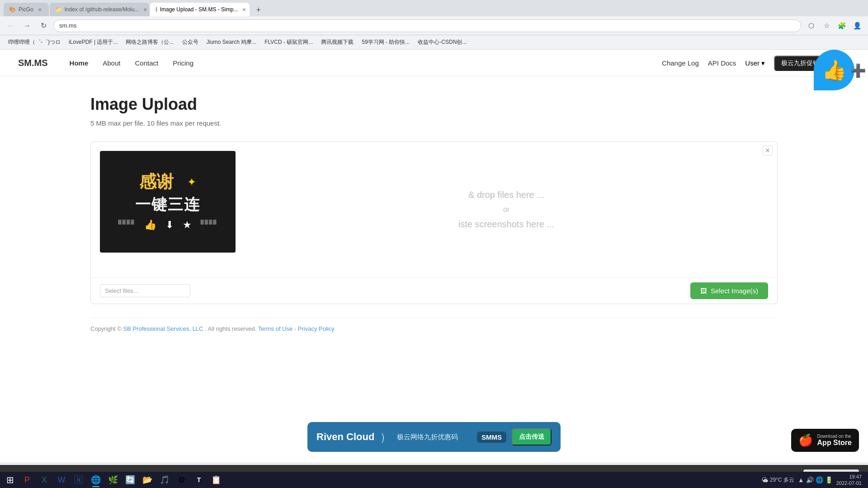  I want to click on upload-close-button: ✕, so click(768, 150).